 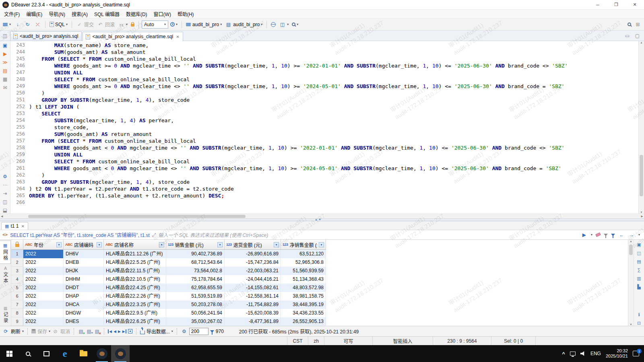 What do you see at coordinates (174, 24) in the screenshot?
I see `schedule-button: ▾` at bounding box center [174, 24].